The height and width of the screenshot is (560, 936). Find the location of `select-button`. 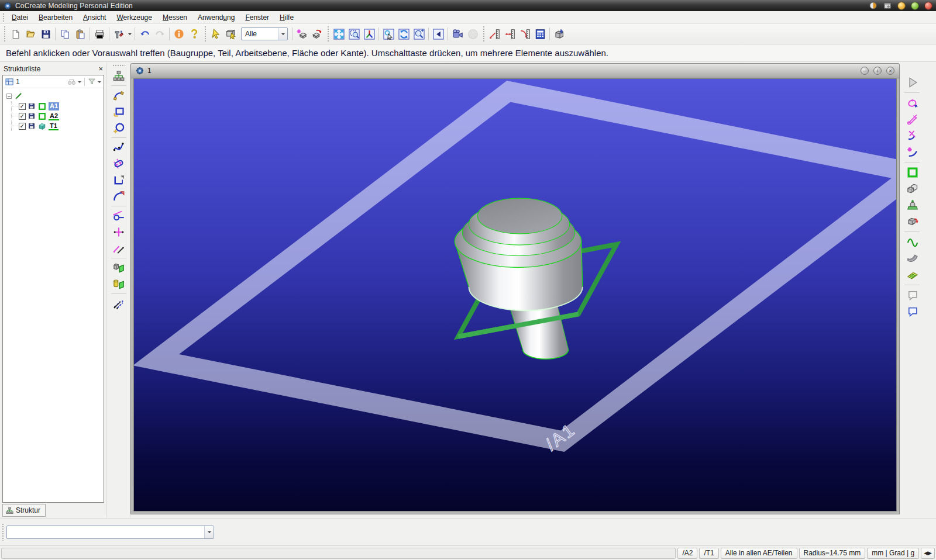

select-button is located at coordinates (216, 34).